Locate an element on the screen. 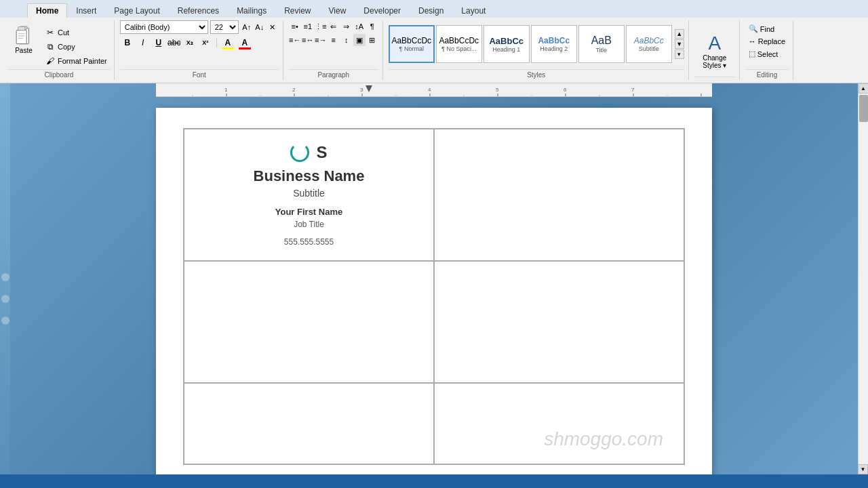  style-title-label: Title is located at coordinates (601, 50).